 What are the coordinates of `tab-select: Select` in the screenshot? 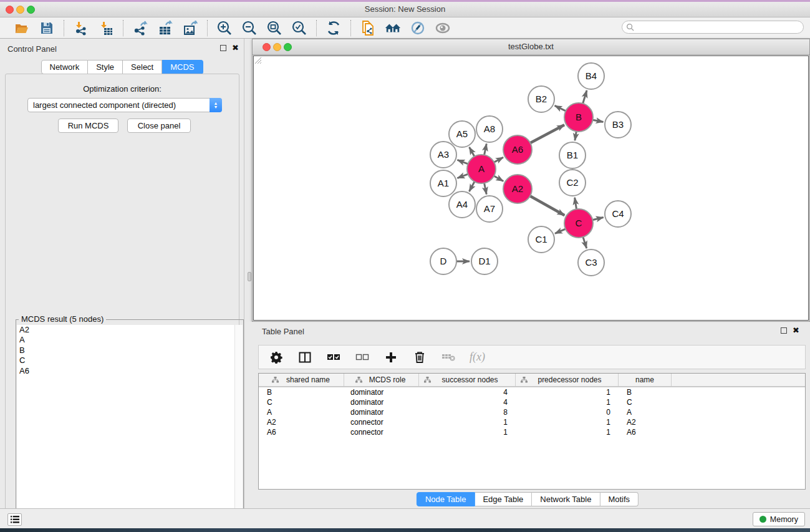 It's located at (142, 67).